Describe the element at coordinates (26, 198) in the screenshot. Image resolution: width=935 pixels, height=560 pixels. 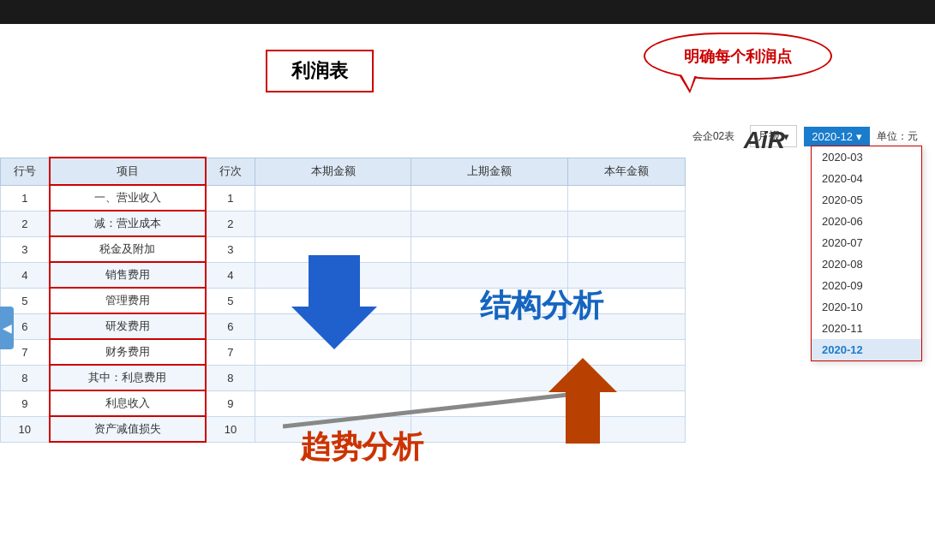
I see `cell-hang: 1` at that location.